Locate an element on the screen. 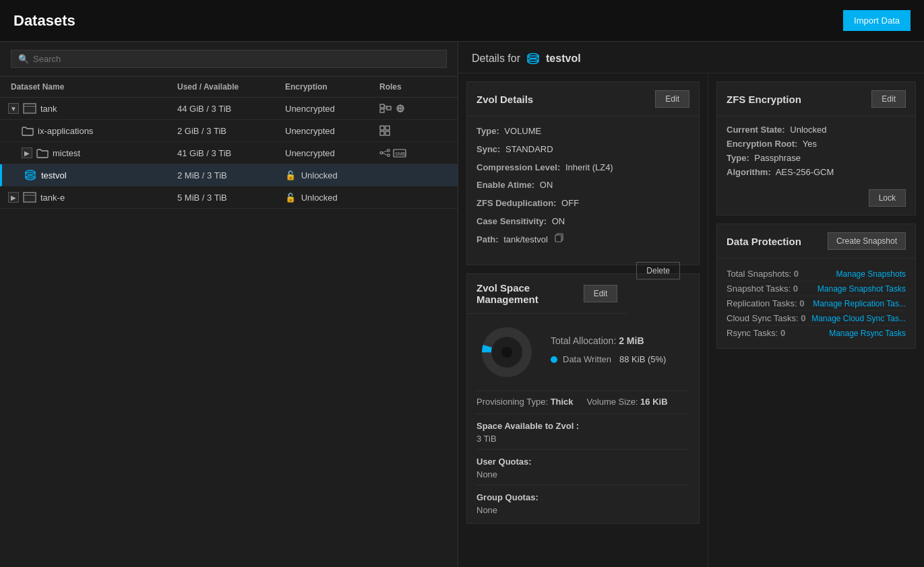 The image size is (924, 567). dp-row: Cloud Sync Tasks: 0 Manage Cloud Sync Ta… is located at coordinates (816, 319).